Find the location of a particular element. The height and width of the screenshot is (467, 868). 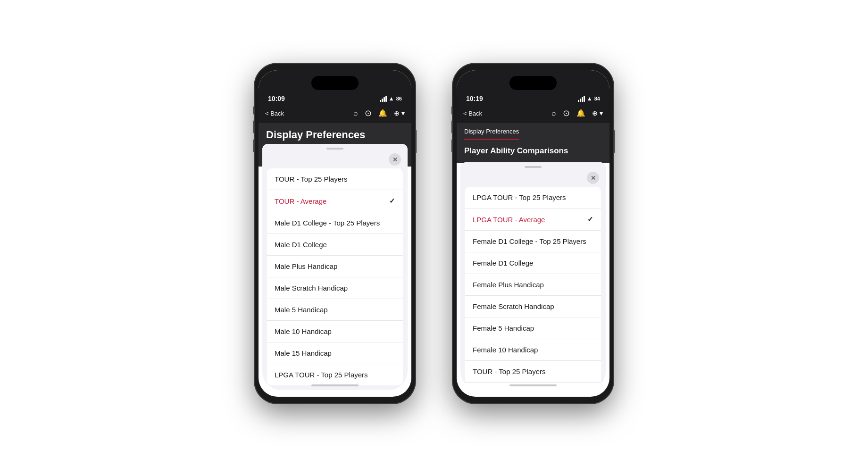

sheet-item-2-3: Female D1 College is located at coordinates (533, 263).